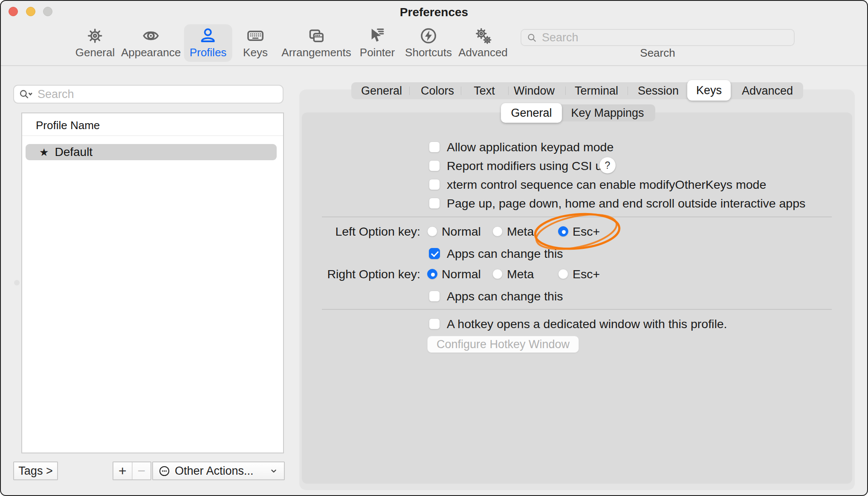  I want to click on checkbox-hotkey-window, so click(434, 324).